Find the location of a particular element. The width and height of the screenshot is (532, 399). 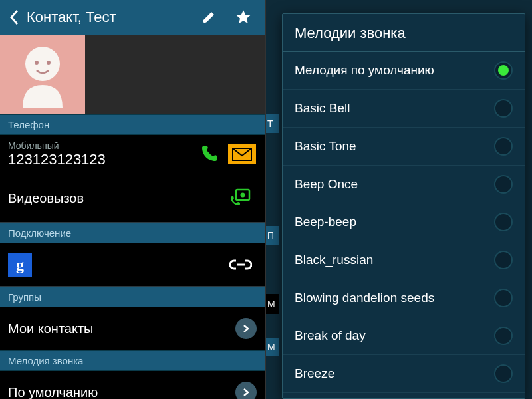

video-call-icon is located at coordinates (241, 198).